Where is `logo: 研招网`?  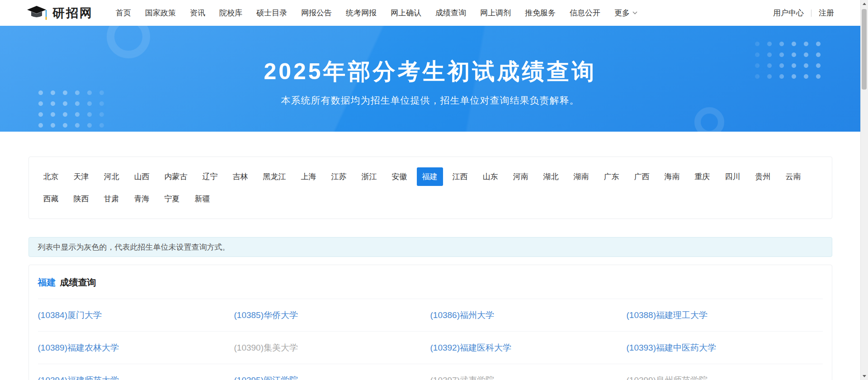
logo: 研招网 is located at coordinates (60, 13).